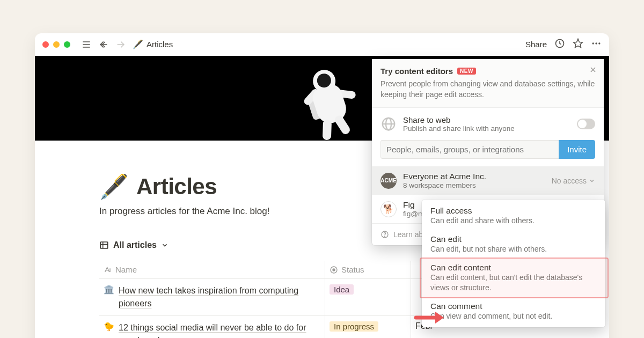 Image resolution: width=644 pixels, height=338 pixels. Describe the element at coordinates (138, 44) in the screenshot. I see `pen-icon: 🖋️` at that location.